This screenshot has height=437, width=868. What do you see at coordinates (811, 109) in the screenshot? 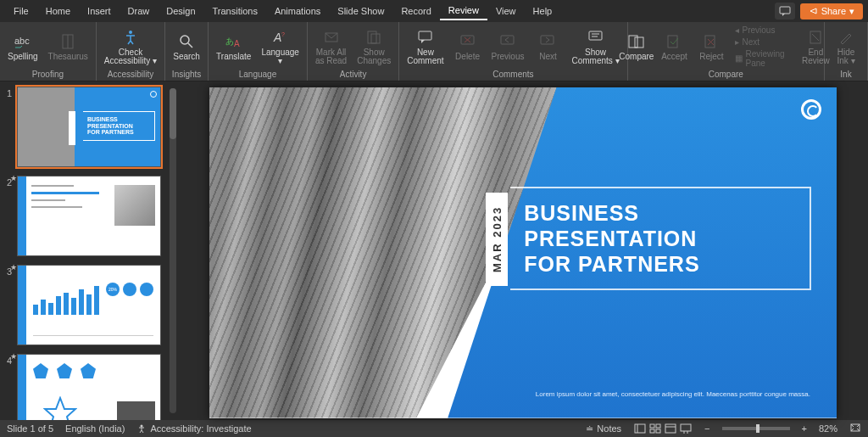
I see `slide-logo-icon` at bounding box center [811, 109].